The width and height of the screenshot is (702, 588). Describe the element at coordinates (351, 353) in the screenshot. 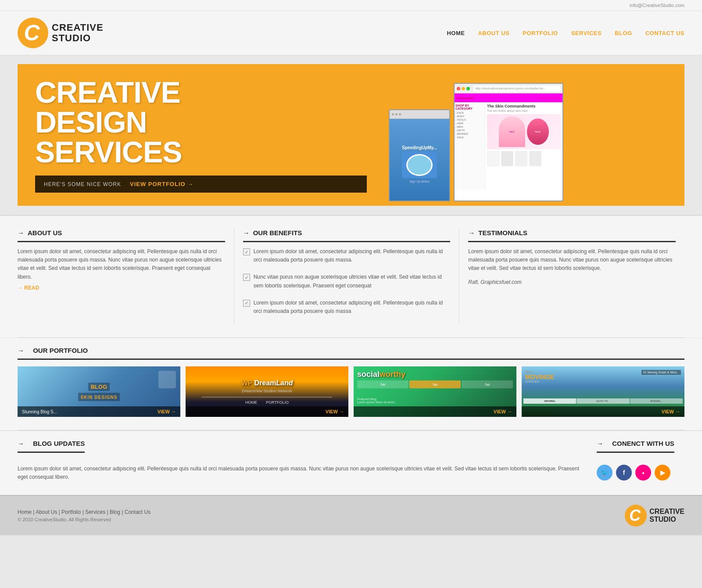

I see `portfolio-title: → OUR PORTFOLIO` at that location.